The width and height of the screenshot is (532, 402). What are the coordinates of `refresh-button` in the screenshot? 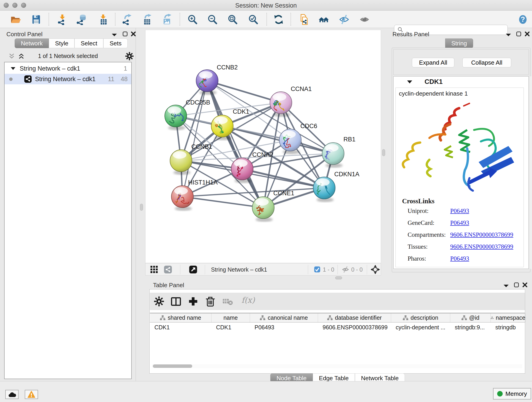 It's located at (279, 19).